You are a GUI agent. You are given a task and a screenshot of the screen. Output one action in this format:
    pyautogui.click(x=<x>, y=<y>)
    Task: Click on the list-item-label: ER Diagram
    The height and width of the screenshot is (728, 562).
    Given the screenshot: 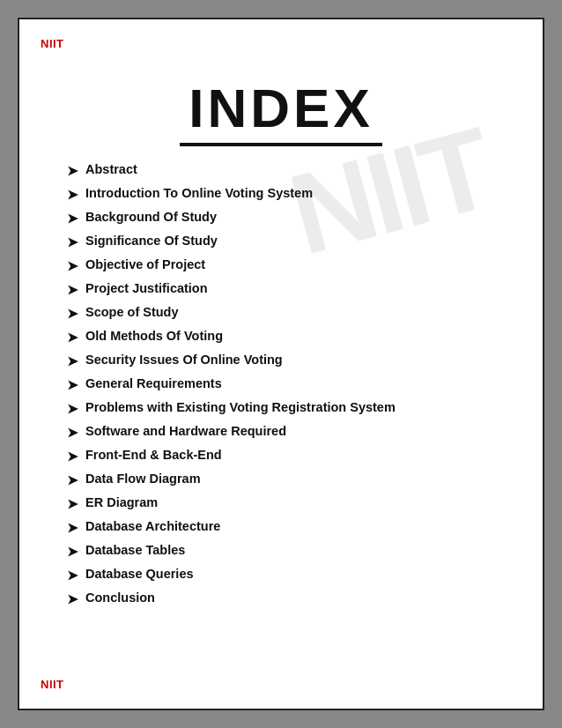 What is the action you would take?
    pyautogui.click(x=122, y=502)
    